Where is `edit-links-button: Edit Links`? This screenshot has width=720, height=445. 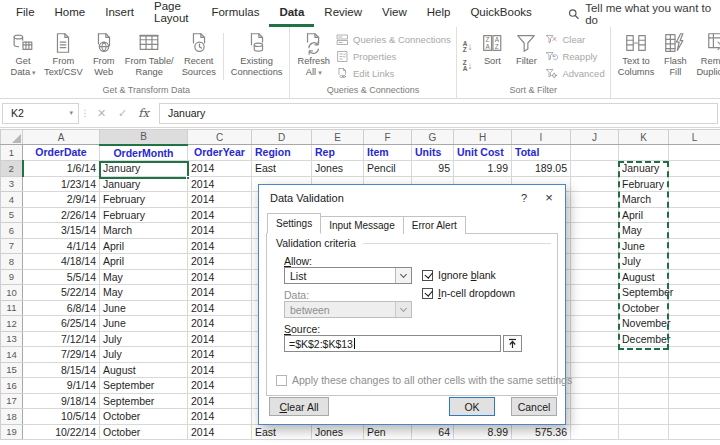
edit-links-button: Edit Links is located at coordinates (394, 74).